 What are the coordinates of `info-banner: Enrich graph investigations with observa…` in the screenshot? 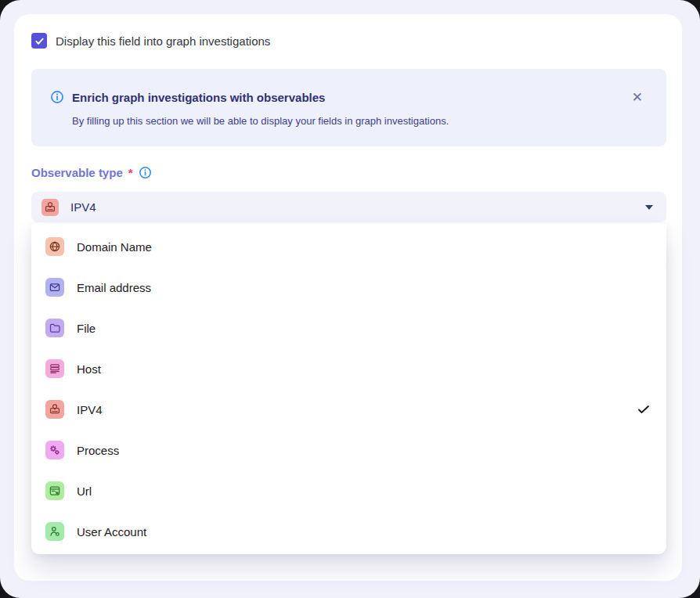 It's located at (349, 108).